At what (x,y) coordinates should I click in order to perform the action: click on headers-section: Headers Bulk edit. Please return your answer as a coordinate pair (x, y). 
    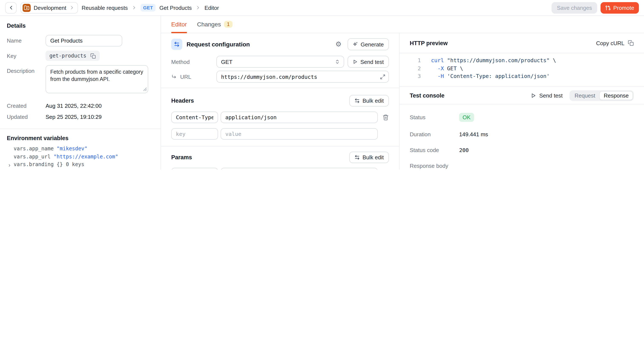
    Looking at the image, I should click on (280, 118).